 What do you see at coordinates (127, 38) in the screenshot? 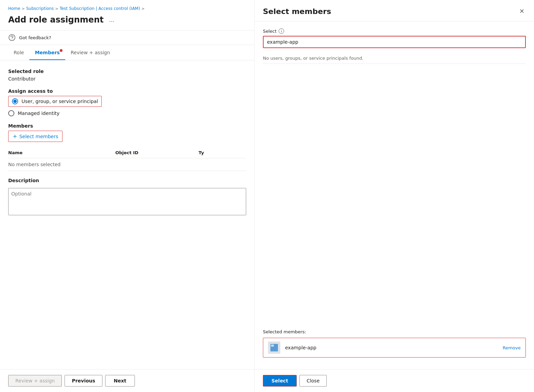
I see `feedback-bar: Got feedback?` at bounding box center [127, 38].